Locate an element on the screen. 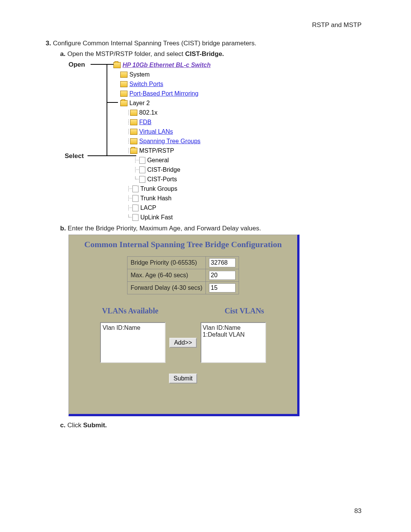  tree-label: Spanning Tree Groups is located at coordinates (170, 141).